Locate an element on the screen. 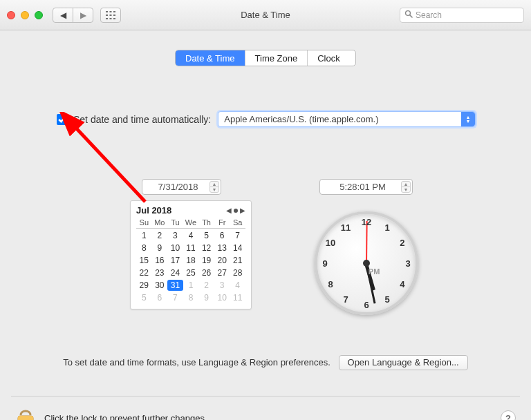 This screenshot has height=420, width=531. analog-clock: PM 123456789101112 is located at coordinates (366, 263).